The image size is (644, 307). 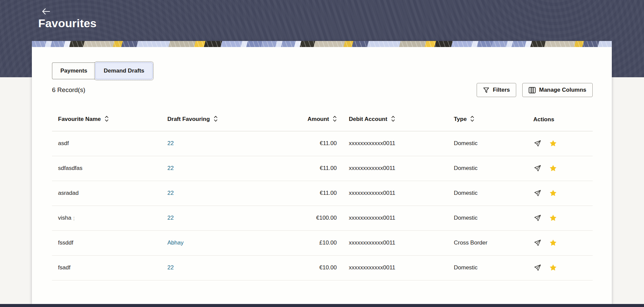 What do you see at coordinates (488, 120) in the screenshot?
I see `column-header-type: Type` at bounding box center [488, 120].